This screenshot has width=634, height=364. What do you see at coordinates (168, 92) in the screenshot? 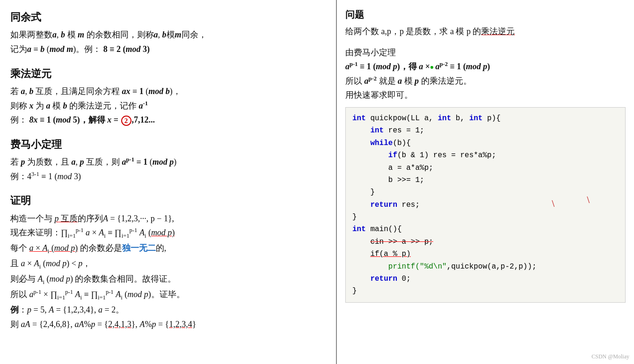
I see `inverse-line1: 若 a, b 互质，且满足同余方程 ax ≡ 1 (mod b)，` at bounding box center [168, 92].